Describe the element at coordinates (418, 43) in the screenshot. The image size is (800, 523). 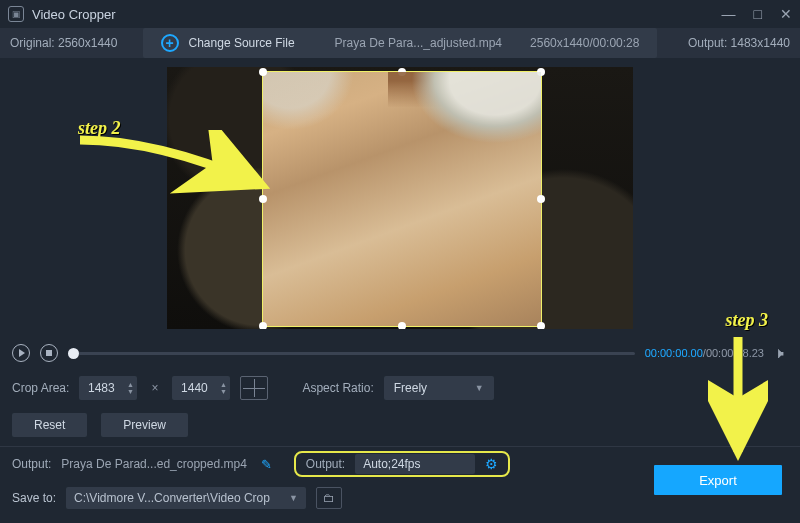
I see `source-filename: Praya De Para..._adjusted.mp4` at that location.